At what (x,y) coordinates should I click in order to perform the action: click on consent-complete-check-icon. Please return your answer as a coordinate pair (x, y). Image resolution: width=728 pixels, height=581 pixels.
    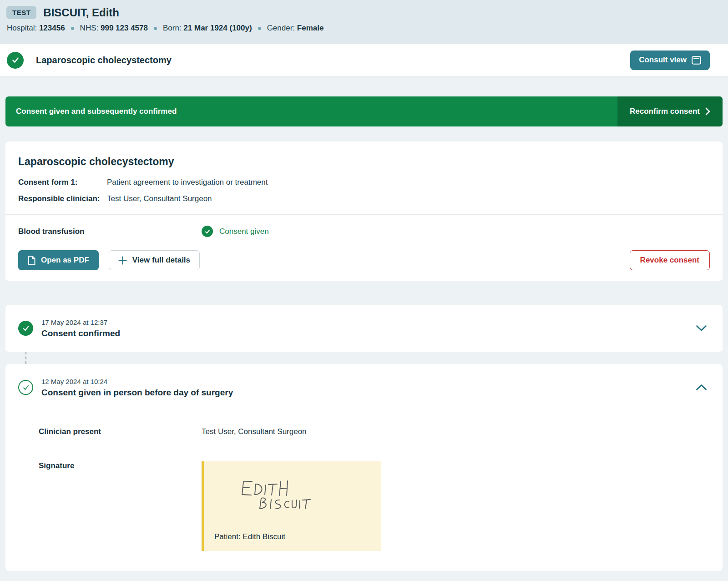
    Looking at the image, I should click on (15, 60).